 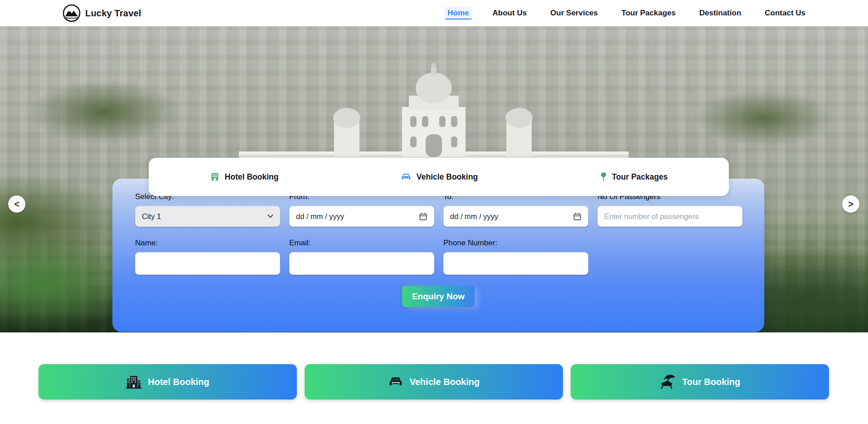 What do you see at coordinates (357, 217) in the screenshot?
I see `from-date-value: dd / mm / yyyy` at bounding box center [357, 217].